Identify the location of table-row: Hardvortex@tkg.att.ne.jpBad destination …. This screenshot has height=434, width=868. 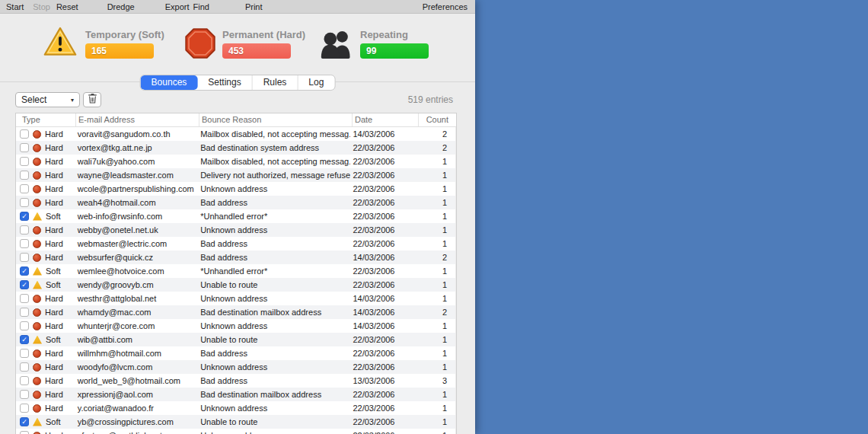
(236, 148).